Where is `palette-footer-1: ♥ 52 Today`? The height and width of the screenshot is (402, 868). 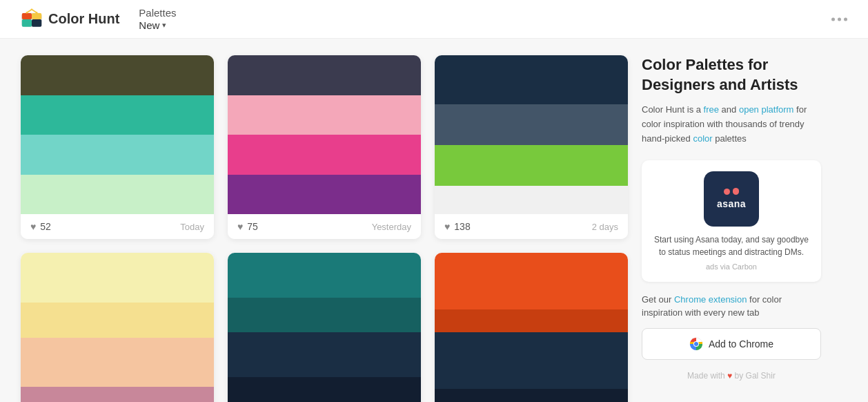
palette-footer-1: ♥ 52 Today is located at coordinates (117, 227).